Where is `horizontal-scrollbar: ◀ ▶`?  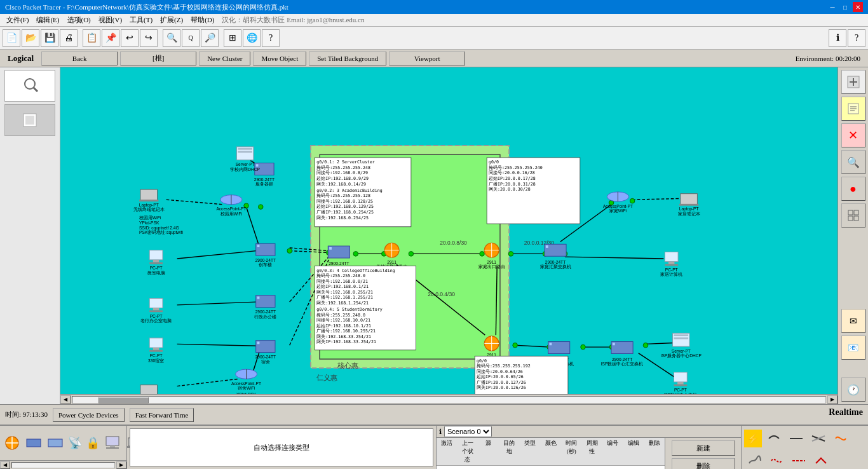
horizontal-scrollbar: ◀ ▶ is located at coordinates (449, 399).